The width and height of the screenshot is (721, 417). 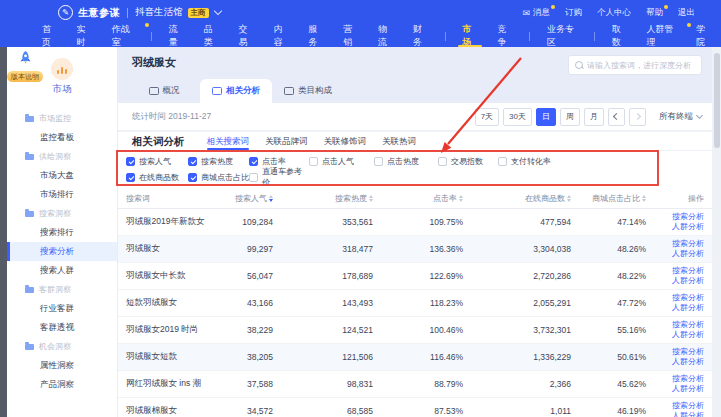 I want to click on nav-business-zone: 业务专区, so click(x=562, y=36).